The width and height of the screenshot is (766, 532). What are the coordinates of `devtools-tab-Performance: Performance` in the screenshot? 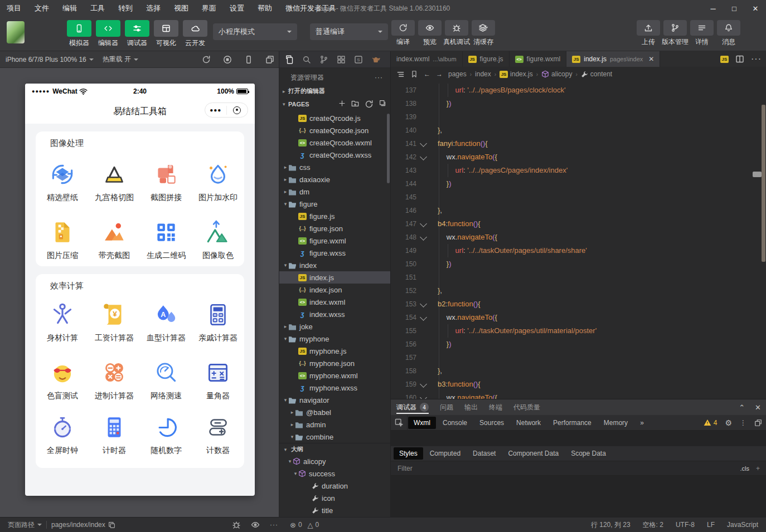 It's located at (572, 423).